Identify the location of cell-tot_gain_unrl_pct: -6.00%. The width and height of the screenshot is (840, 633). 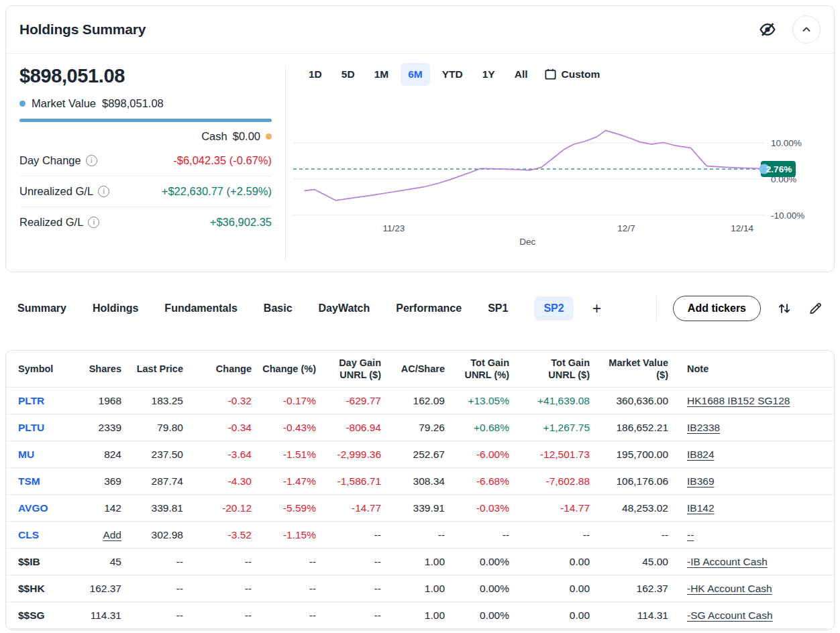
(482, 455).